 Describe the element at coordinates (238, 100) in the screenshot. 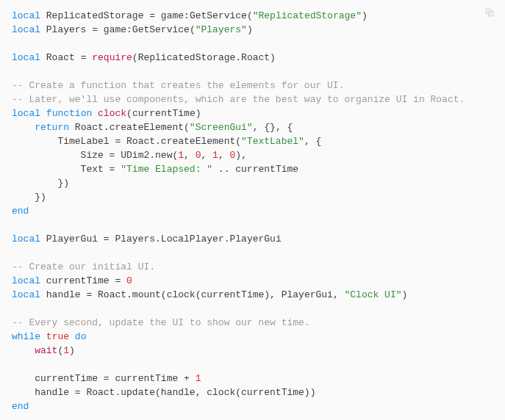

I see `code-line: -- Later, we'll use components, which ar…` at that location.